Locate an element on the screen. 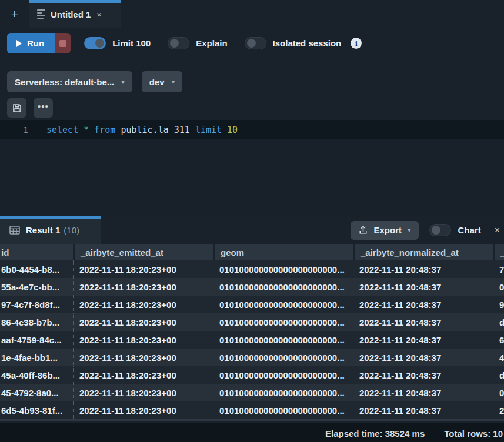 The image size is (504, 442). ellipsis-icon: ••• is located at coordinates (44, 108).